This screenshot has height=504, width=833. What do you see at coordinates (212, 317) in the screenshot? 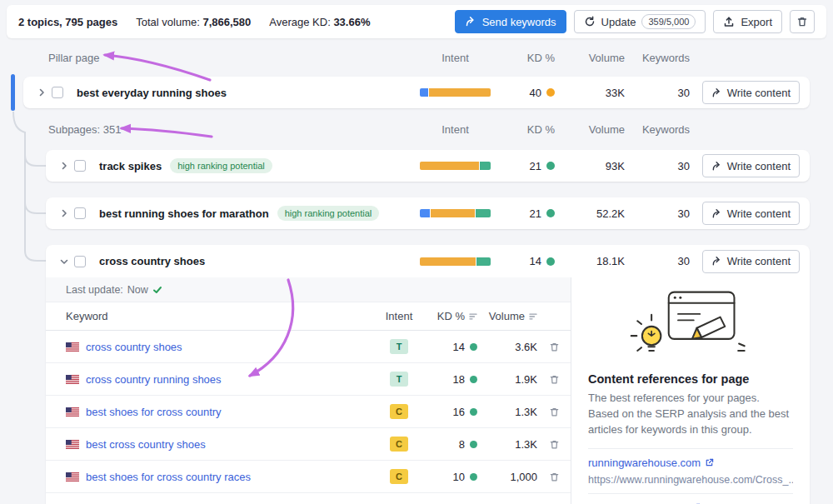
I see `column-header-keyword: Keyword` at bounding box center [212, 317].